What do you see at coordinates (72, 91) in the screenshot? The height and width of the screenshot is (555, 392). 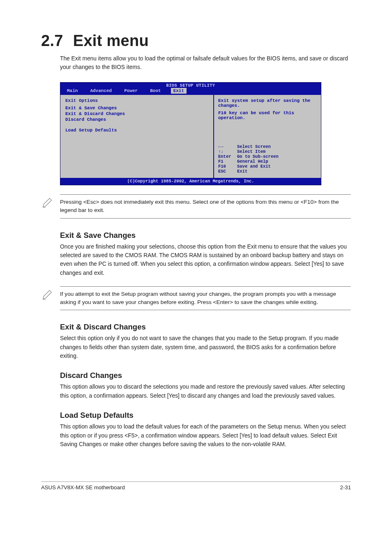 I see `tab-main: Main` at bounding box center [72, 91].